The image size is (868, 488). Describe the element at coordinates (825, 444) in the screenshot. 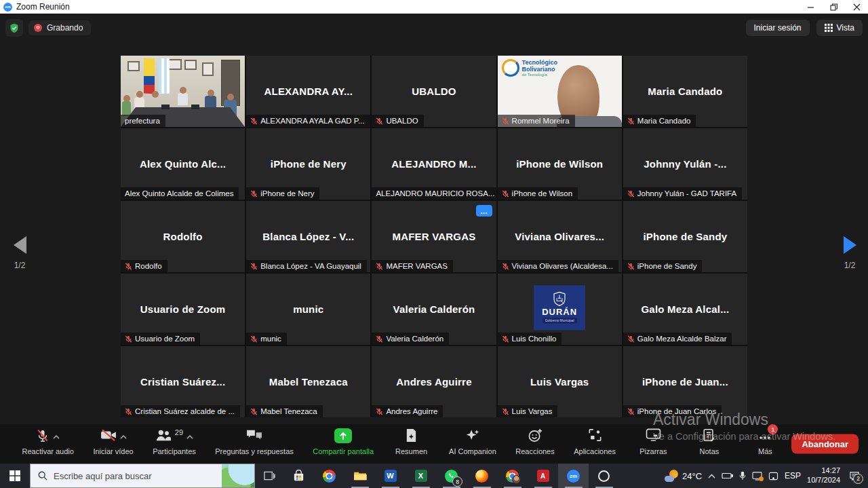

I see `leave-meeting-button: Abandonar` at that location.